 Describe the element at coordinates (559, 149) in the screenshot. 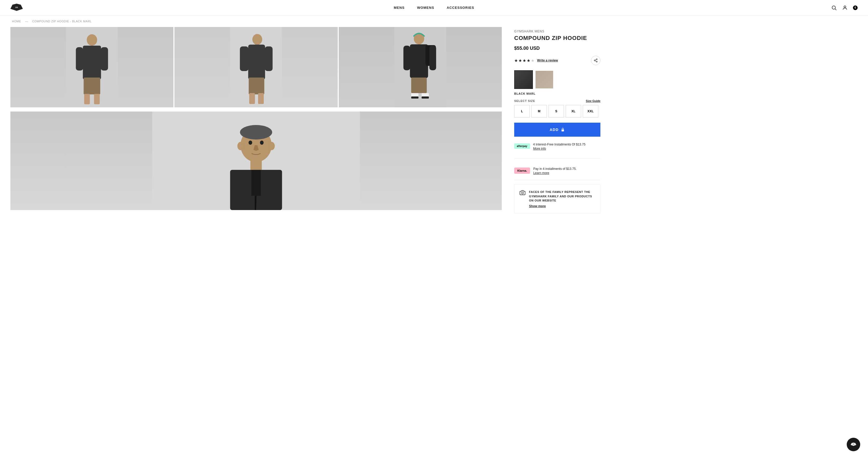

I see `afterpay-more-info-link: More info` at that location.